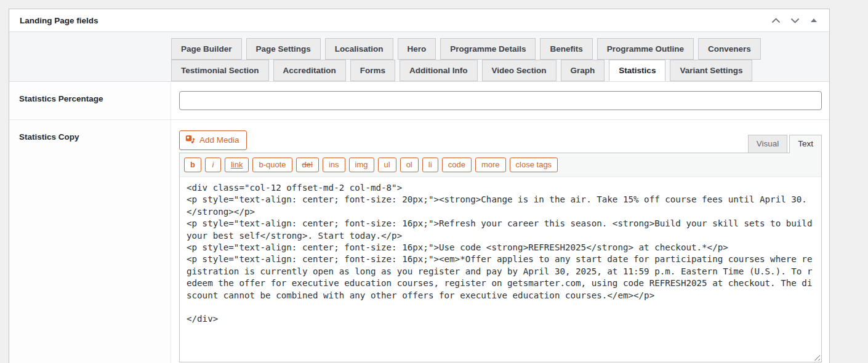 Image resolution: width=868 pixels, height=363 pixels. Describe the element at coordinates (283, 49) in the screenshot. I see `tab-page-settings: Page Settings` at that location.